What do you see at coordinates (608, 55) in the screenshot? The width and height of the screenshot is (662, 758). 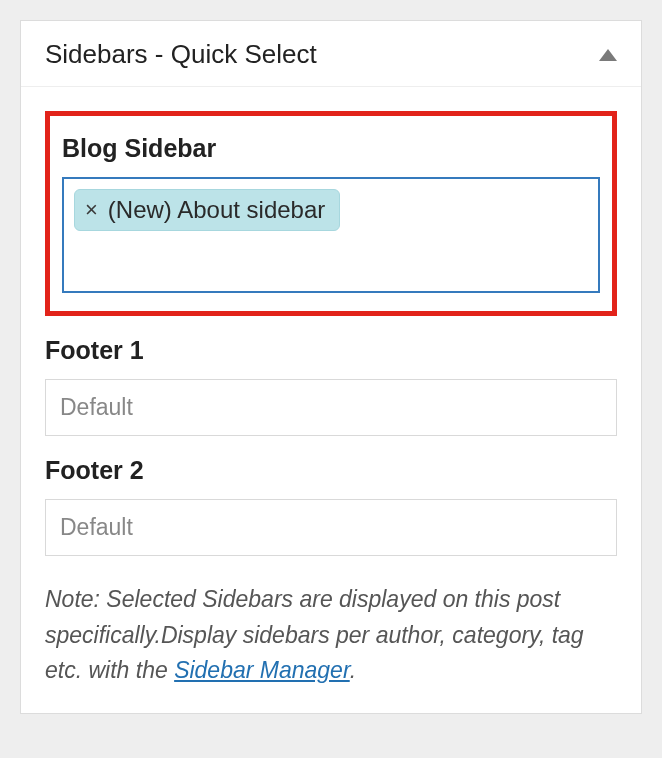 I see `collapse-up-icon` at bounding box center [608, 55].